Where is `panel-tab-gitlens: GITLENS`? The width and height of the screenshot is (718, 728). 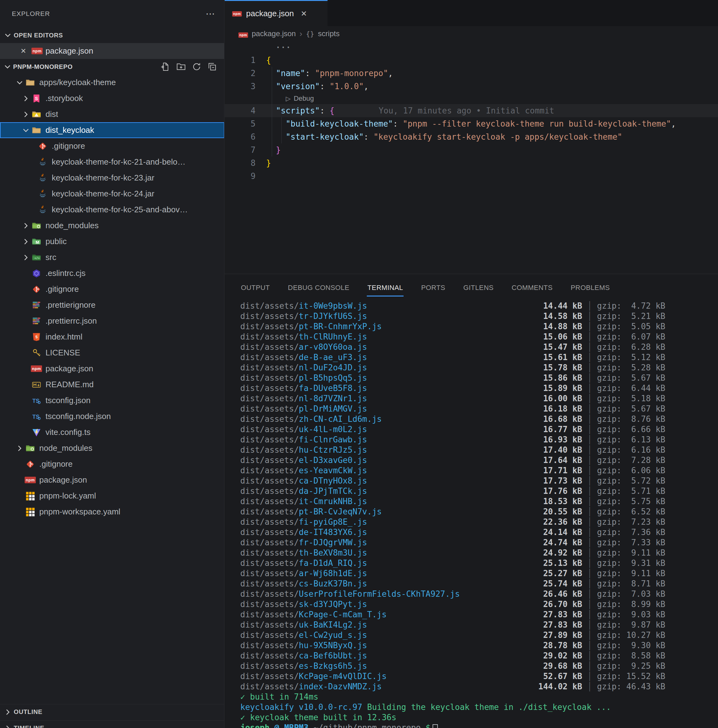
panel-tab-gitlens: GITLENS is located at coordinates (478, 289).